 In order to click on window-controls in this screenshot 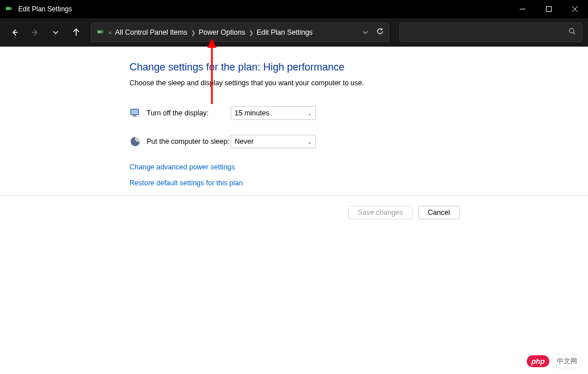, I will do `click(549, 9)`.